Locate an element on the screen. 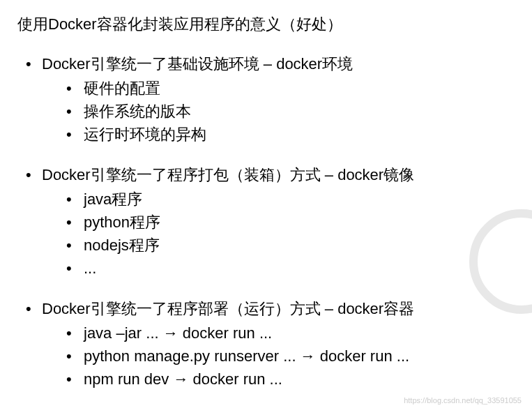 This screenshot has width=532, height=408. sub-bullet: python程序 is located at coordinates (266, 222).